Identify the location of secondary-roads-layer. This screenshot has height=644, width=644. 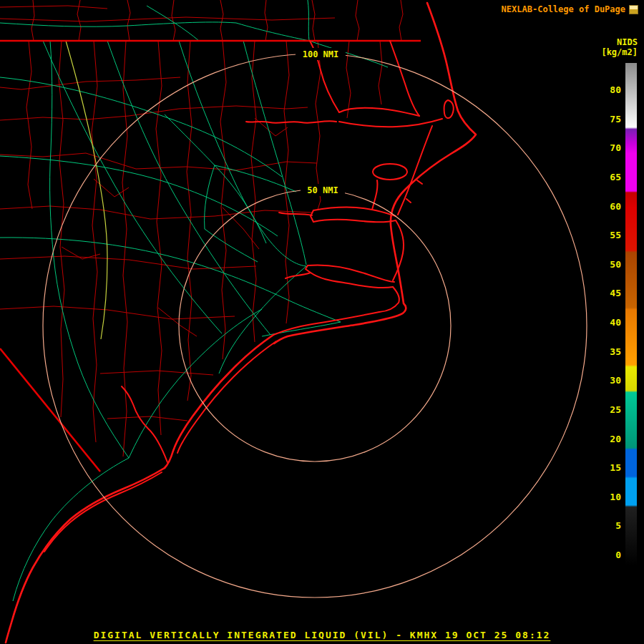
(87, 190).